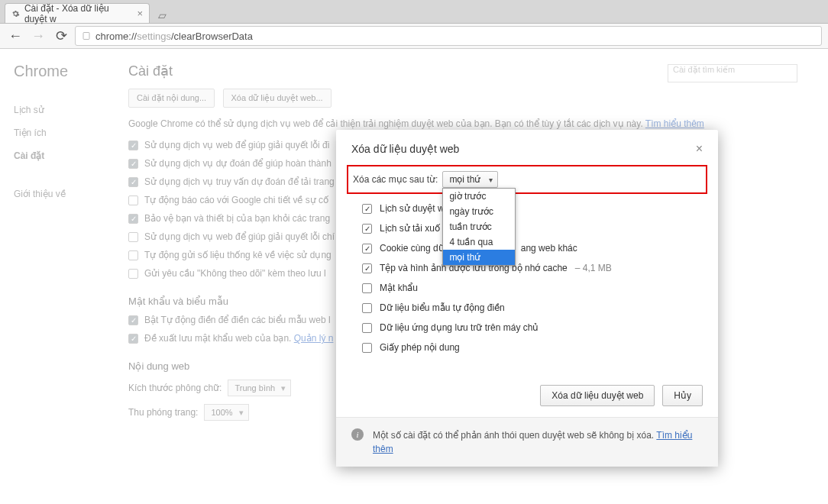  What do you see at coordinates (162, 15) in the screenshot?
I see `new-tab-button: ▱` at bounding box center [162, 15].